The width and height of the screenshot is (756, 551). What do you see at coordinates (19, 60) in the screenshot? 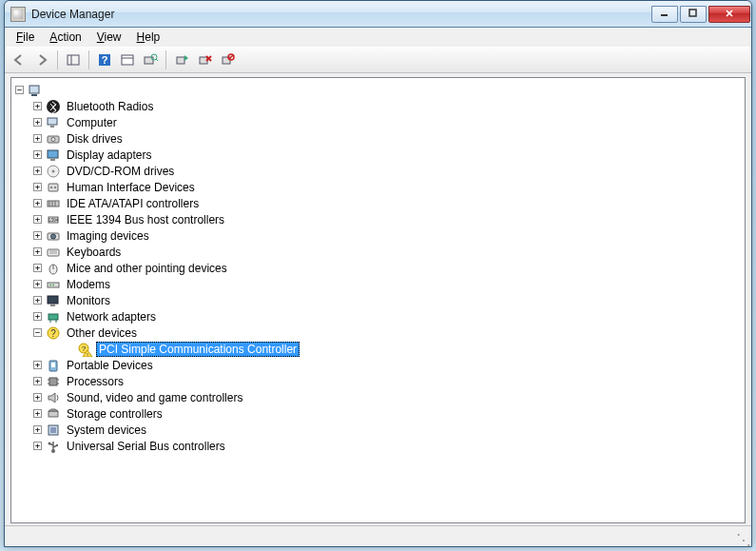
I see `back-button` at bounding box center [19, 60].